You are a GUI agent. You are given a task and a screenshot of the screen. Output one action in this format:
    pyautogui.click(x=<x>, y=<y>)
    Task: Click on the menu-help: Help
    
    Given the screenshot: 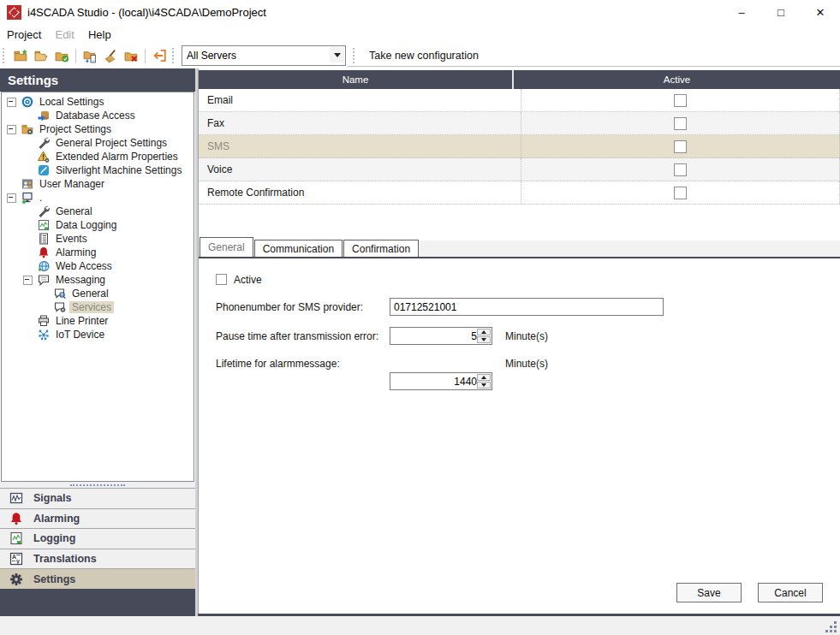 What is the action you would take?
    pyautogui.click(x=99, y=34)
    